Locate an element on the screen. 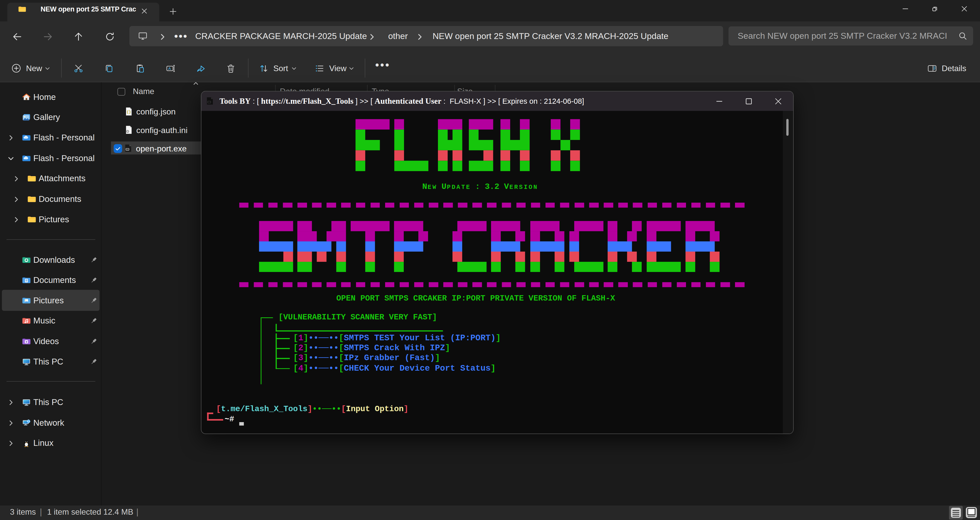 This screenshot has width=980, height=520. svg-text: ICO is located at coordinates (127, 149).